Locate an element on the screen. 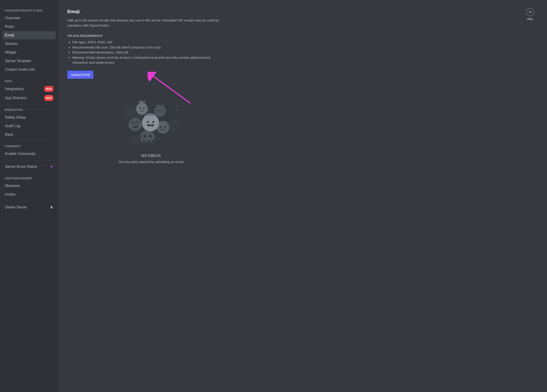 The height and width of the screenshot is (392, 547). esc-label: ESC is located at coordinates (530, 19).